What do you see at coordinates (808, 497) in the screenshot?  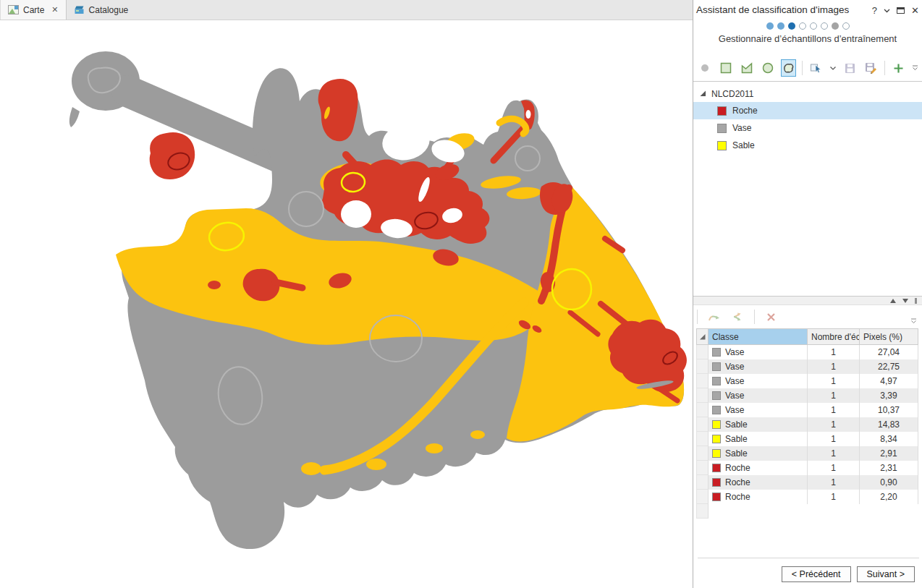 I see `sample-table-row: Roche12,20` at bounding box center [808, 497].